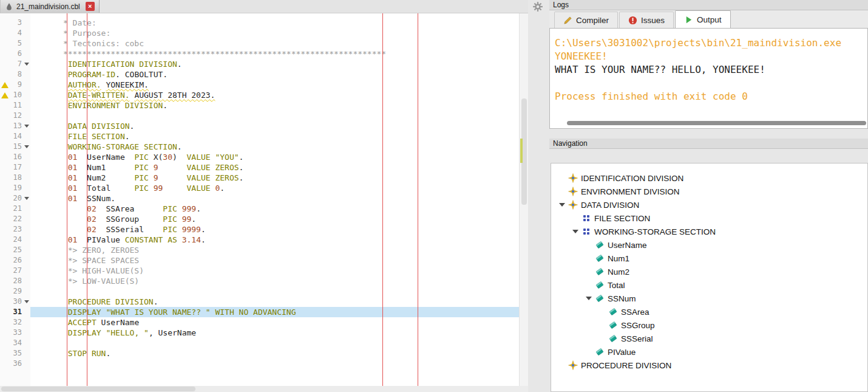 The width and height of the screenshot is (868, 392). What do you see at coordinates (15, 168) in the screenshot?
I see `gutter-row: 17` at bounding box center [15, 168].